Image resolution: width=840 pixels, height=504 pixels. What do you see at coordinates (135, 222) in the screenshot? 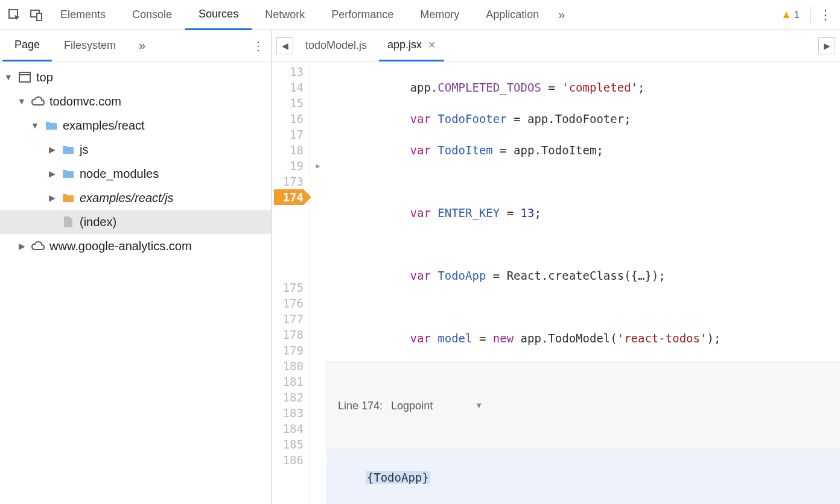
I see `tree-node-file: (index)` at bounding box center [135, 222].